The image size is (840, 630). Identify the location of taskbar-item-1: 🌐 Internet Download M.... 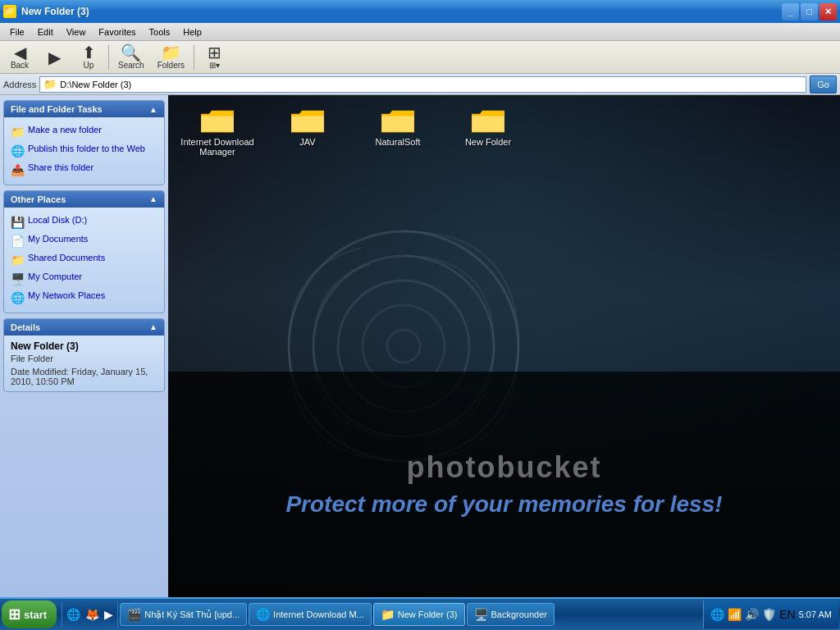
(310, 614).